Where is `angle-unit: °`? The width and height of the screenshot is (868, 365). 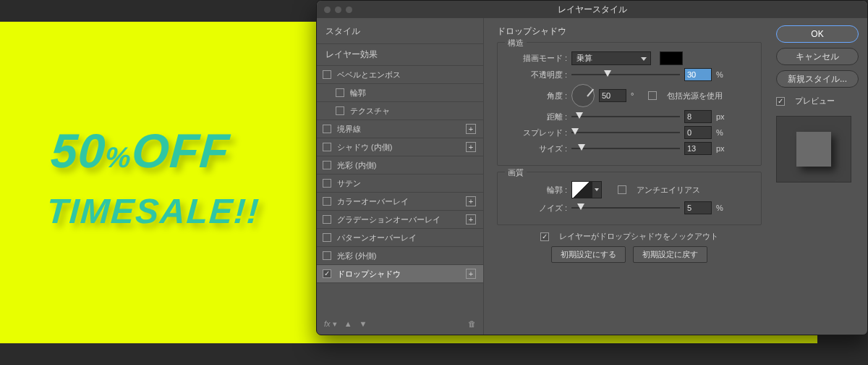 angle-unit: ° is located at coordinates (637, 96).